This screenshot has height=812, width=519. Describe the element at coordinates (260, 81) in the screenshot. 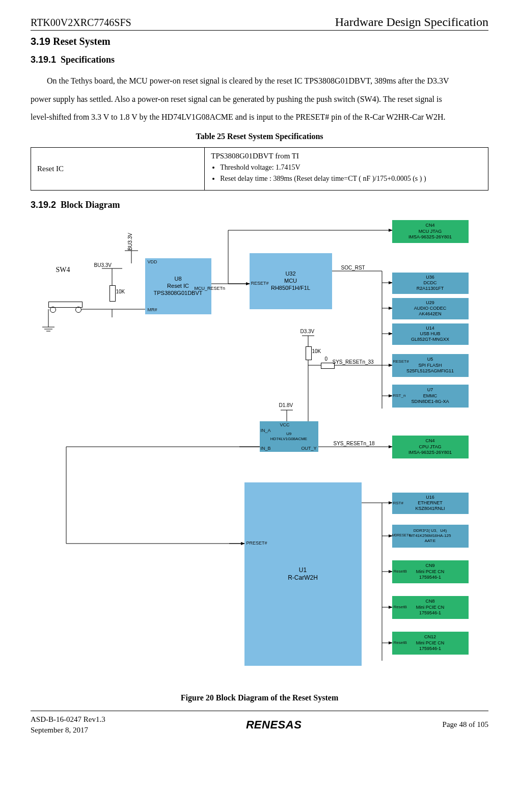

I see `paragraph-line-1: On the Tethys board, the MCU power-on re…` at that location.